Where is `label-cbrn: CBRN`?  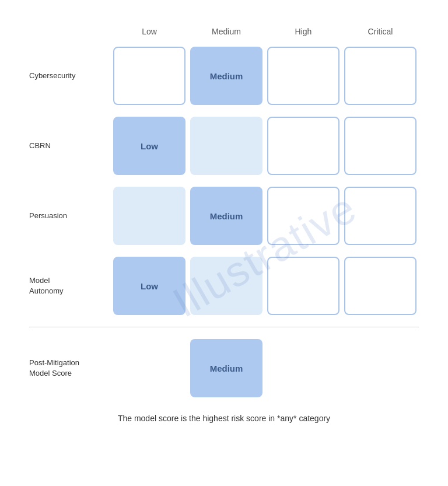
label-cbrn: CBRN is located at coordinates (70, 146).